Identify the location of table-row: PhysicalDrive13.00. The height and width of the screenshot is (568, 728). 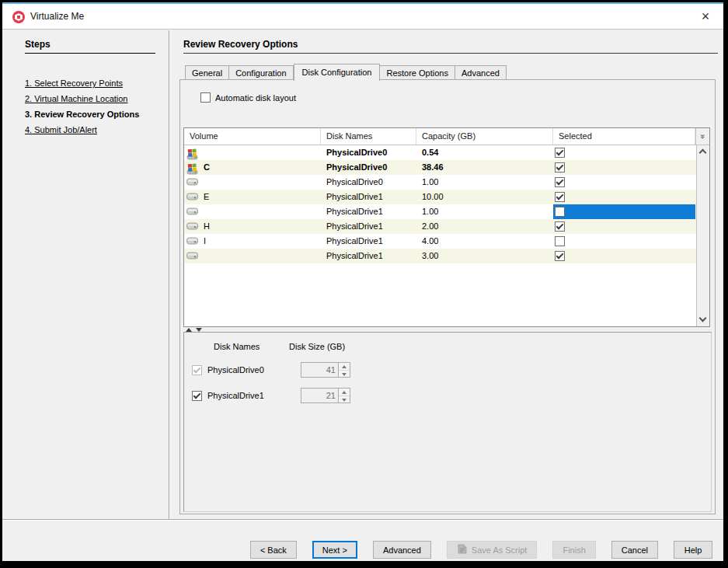
(440, 256).